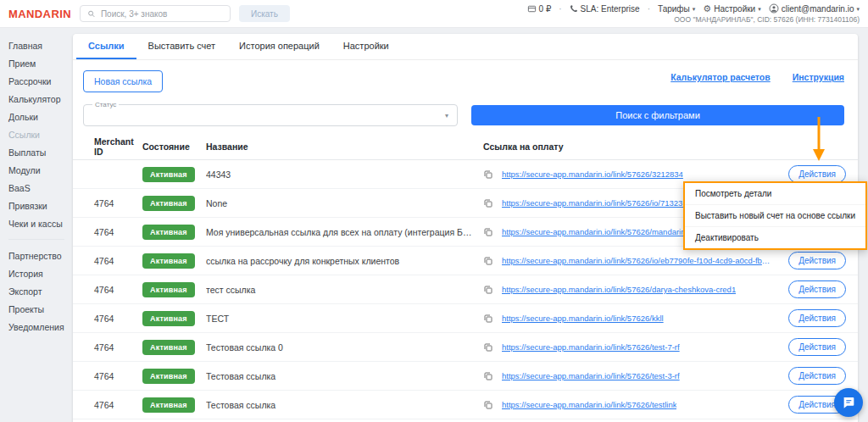  What do you see at coordinates (605, 8) in the screenshot?
I see `sla-status: SLA: Enterprise` at bounding box center [605, 8].